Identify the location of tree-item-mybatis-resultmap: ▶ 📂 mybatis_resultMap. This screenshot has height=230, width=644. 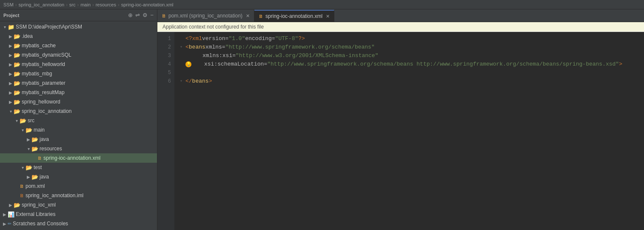
(78, 92).